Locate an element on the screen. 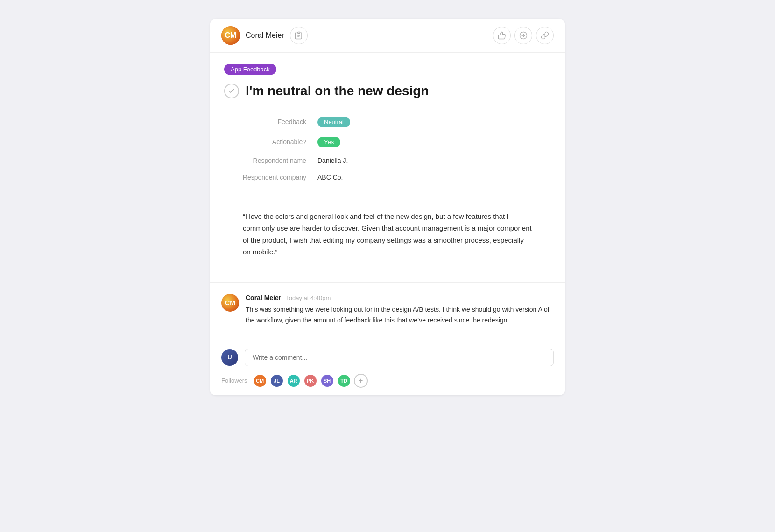  comment-content: Coral Meier Today at 4:40pm This was som… is located at coordinates (400, 310).